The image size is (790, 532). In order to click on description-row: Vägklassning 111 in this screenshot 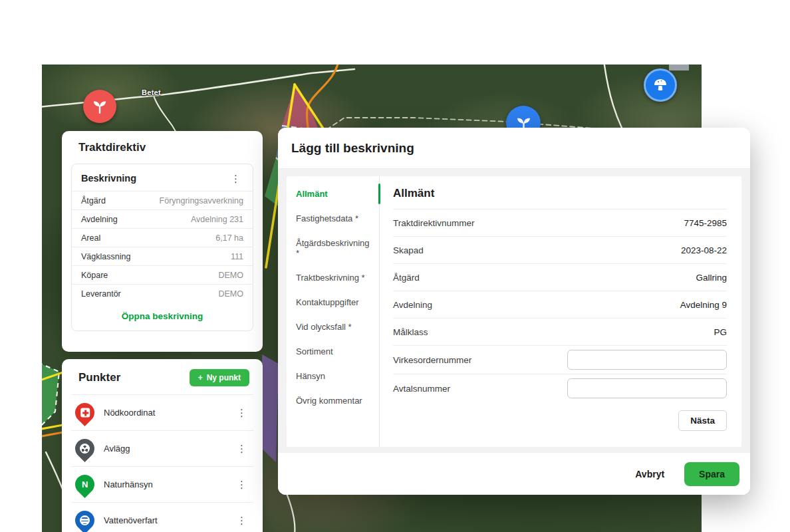, I will do `click(162, 256)`.